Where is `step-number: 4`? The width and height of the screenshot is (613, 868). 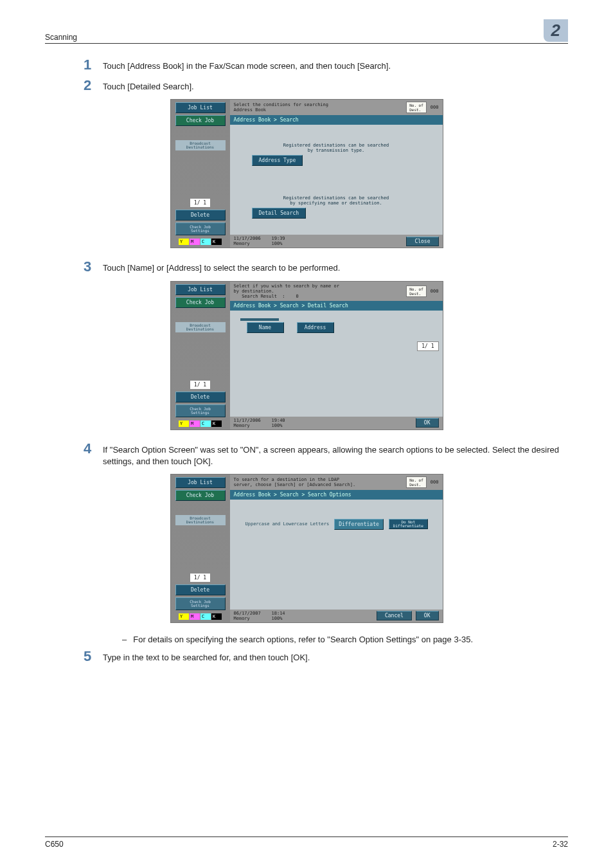
step-number: 4 is located at coordinates (93, 449).